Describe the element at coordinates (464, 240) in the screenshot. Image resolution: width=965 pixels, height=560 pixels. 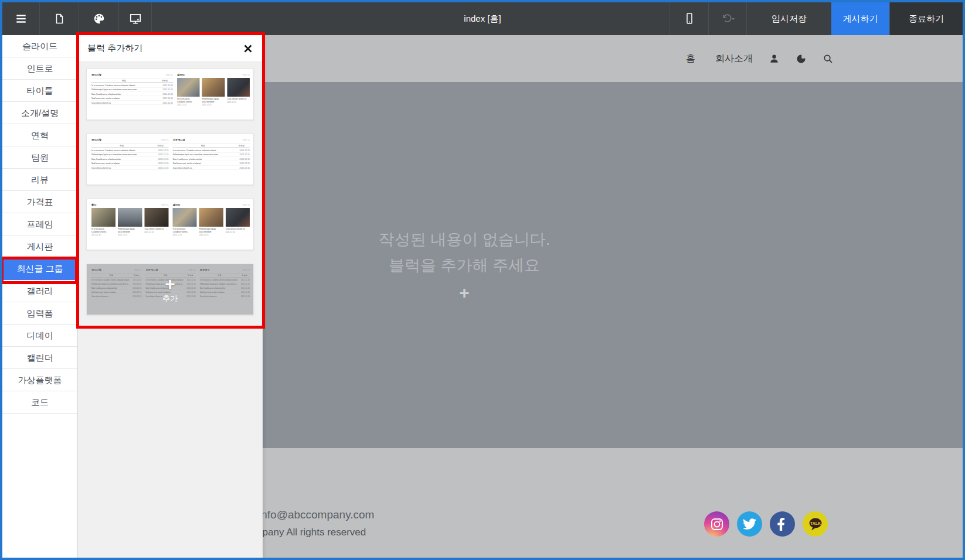
I see `empty-line-1: 작성된 내용이 없습니다.` at that location.